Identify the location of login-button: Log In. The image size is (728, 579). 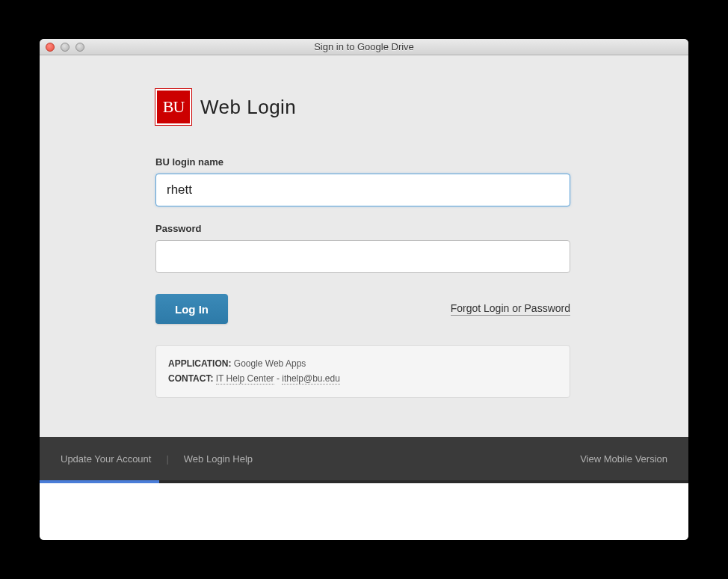
(191, 309).